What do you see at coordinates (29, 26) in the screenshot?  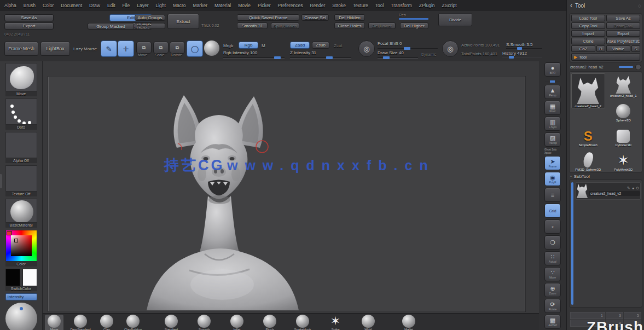 I see `export-button: Export` at bounding box center [29, 26].